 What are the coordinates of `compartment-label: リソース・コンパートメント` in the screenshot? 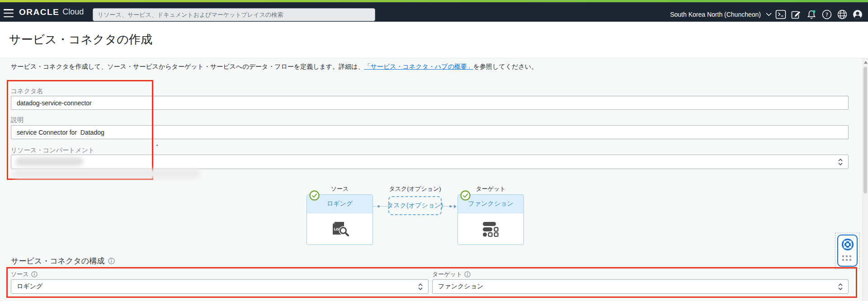 It's located at (52, 150).